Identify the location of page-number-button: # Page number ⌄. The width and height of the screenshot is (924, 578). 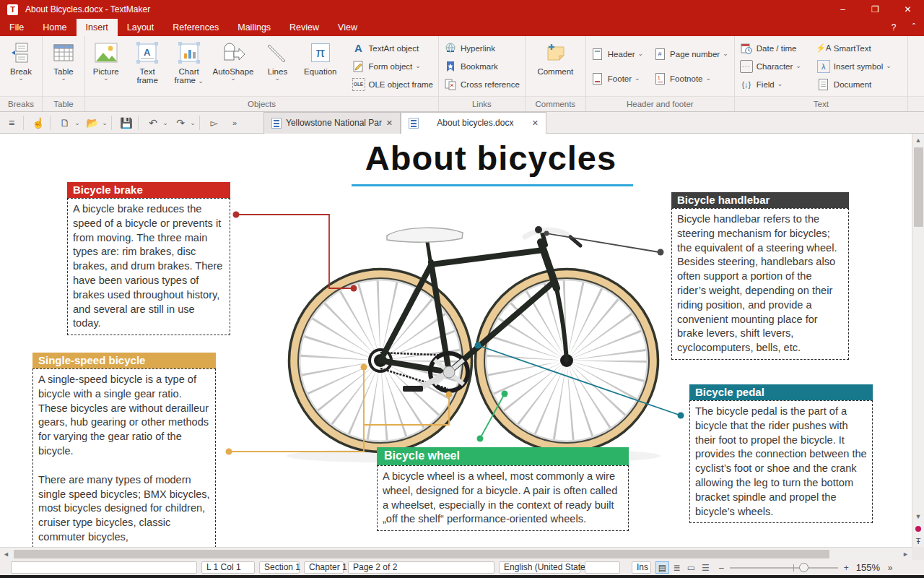
(691, 54).